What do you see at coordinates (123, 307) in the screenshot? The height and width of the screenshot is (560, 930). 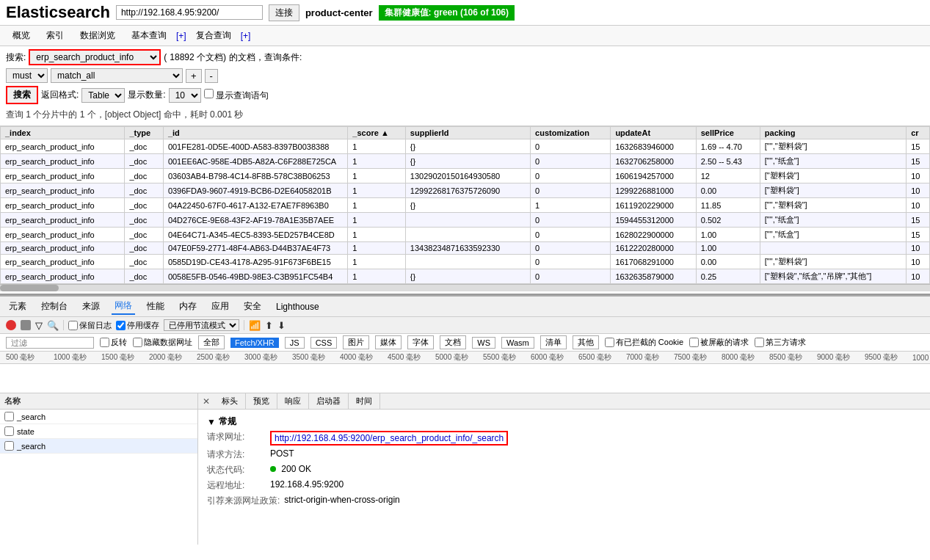 I see `devtools-tab-network: 网络` at bounding box center [123, 307].